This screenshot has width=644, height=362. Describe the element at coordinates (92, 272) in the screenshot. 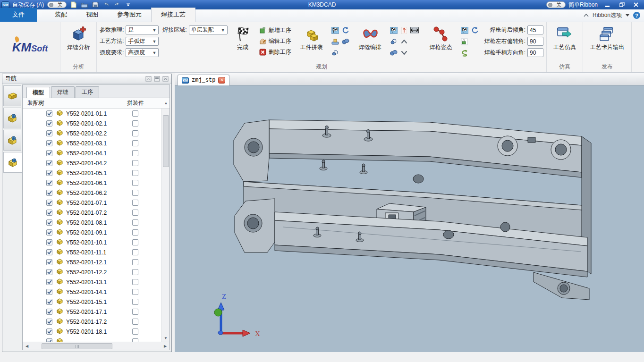

I see `tree-row: Y552-0201-12.2` at that location.